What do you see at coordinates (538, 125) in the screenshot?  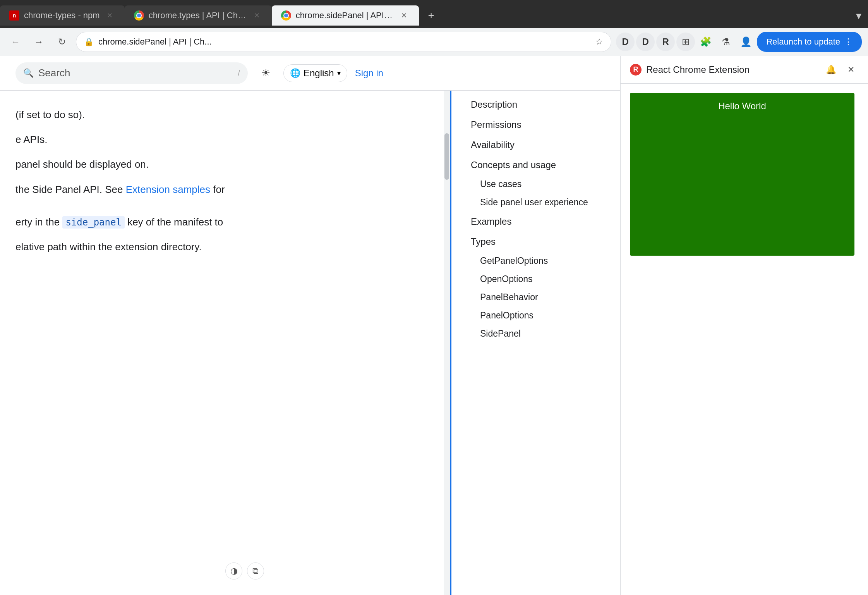 I see `toc-item-permissions: Permissions` at bounding box center [538, 125].